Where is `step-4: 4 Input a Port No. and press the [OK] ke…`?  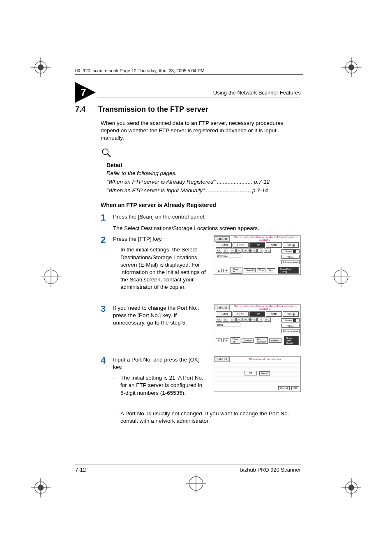
step-4: 4 Input a Port No. and press the [OK] ke… is located at coordinates (154, 376).